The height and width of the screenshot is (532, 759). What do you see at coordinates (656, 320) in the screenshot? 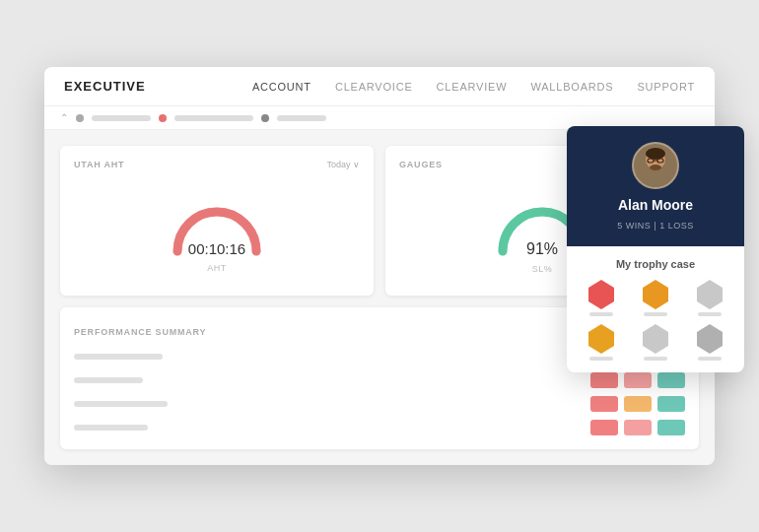
I see `trophy-grid` at bounding box center [656, 320].